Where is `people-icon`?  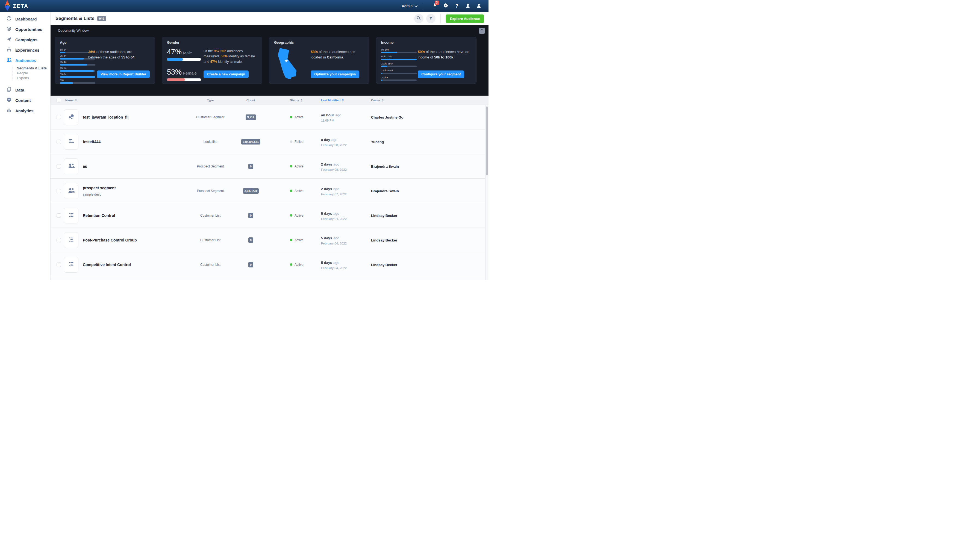 people-icon is located at coordinates (72, 166).